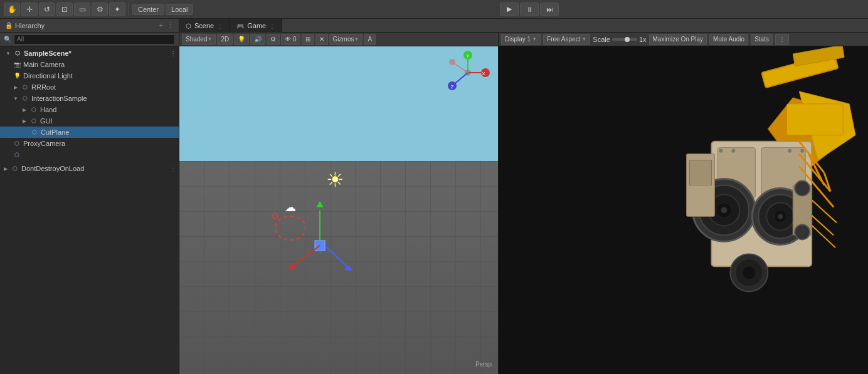 The image size is (868, 374). What do you see at coordinates (173, 54) in the screenshot?
I see `scene-dots: ⋮` at bounding box center [173, 54].